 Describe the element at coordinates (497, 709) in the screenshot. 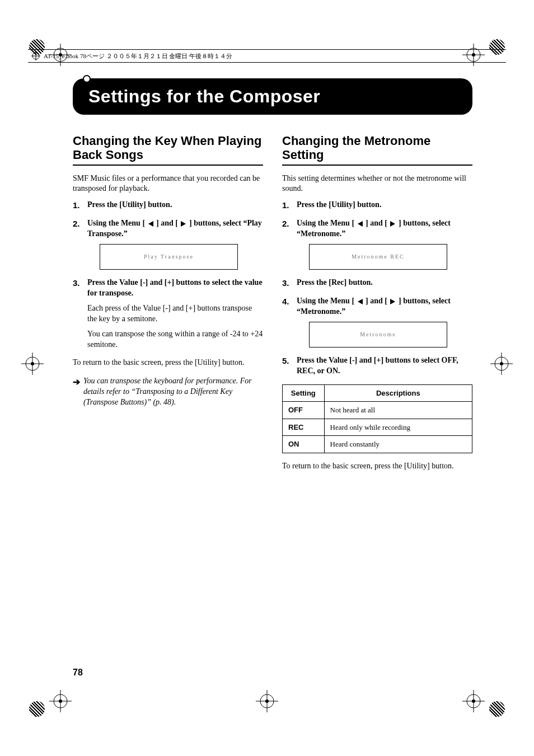

I see `corner-hatch-br` at that location.